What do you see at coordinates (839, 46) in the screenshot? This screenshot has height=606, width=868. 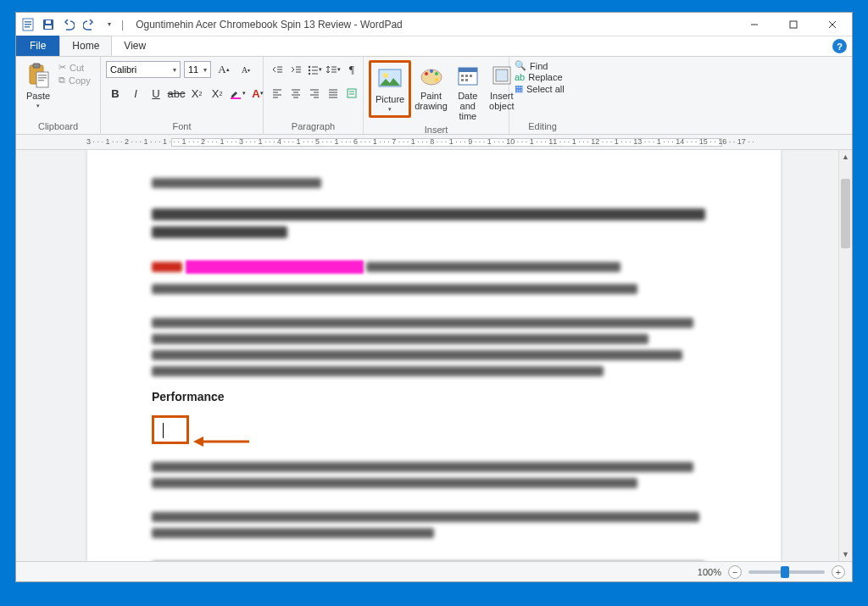 I see `help-icon: ?` at bounding box center [839, 46].